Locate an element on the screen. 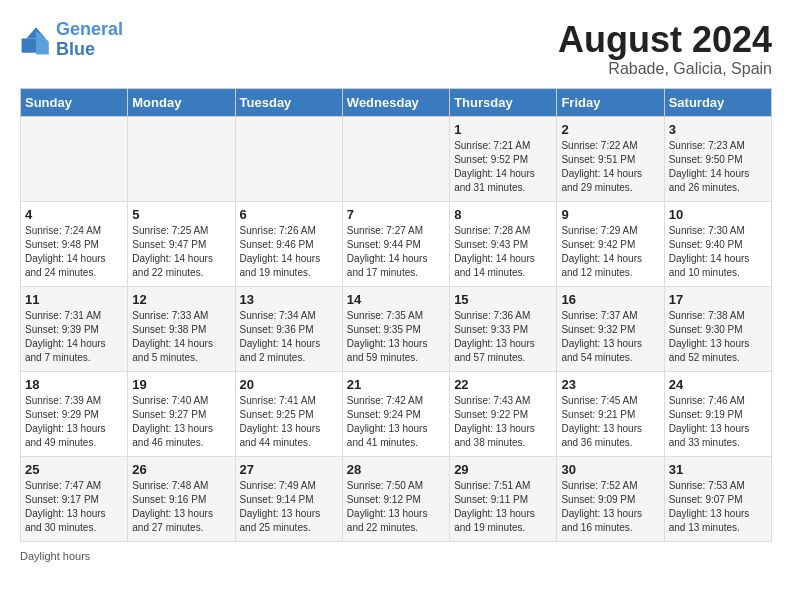 Image resolution: width=792 pixels, height=612 pixels. day-info: Sunrise: 7:35 AMSunset: 9:35 PMDaylight:… is located at coordinates (396, 337).